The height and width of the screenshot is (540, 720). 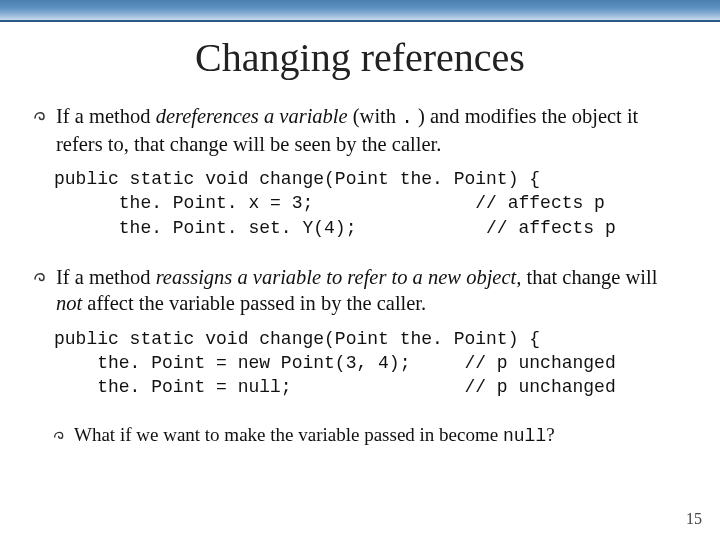 I want to click on text-emphasis: dereferences a variable, so click(x=254, y=116).